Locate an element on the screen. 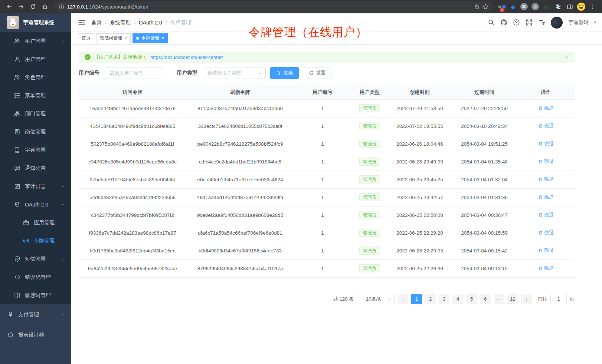 This screenshot has height=364, width=602. home-icon is located at coordinates (45, 7).